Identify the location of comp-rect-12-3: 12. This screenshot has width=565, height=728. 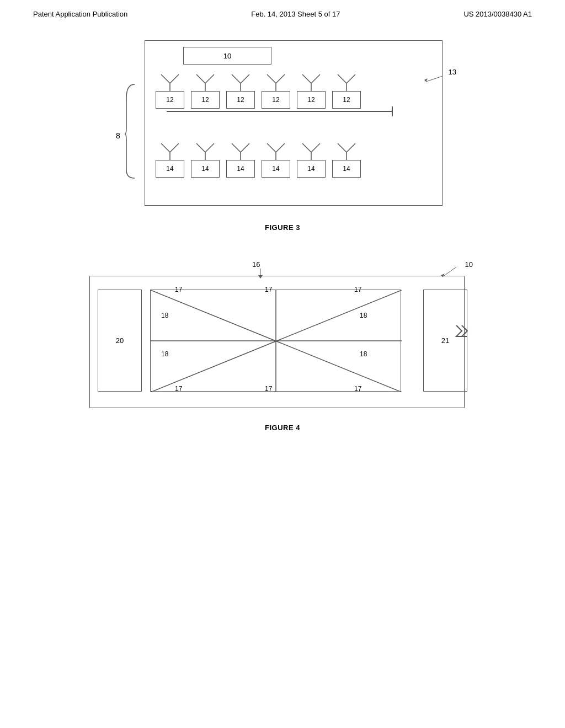
(241, 100).